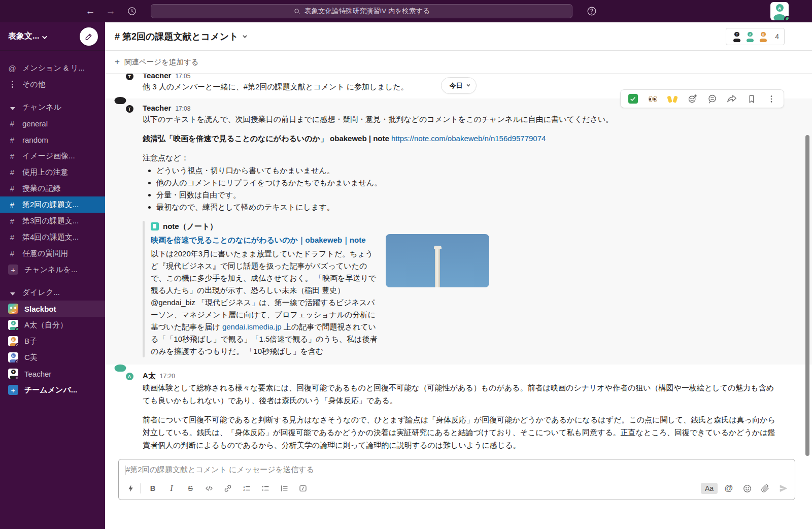 Image resolution: width=812 pixels, height=529 pixels. I want to click on history-forward-button: →, so click(111, 11).